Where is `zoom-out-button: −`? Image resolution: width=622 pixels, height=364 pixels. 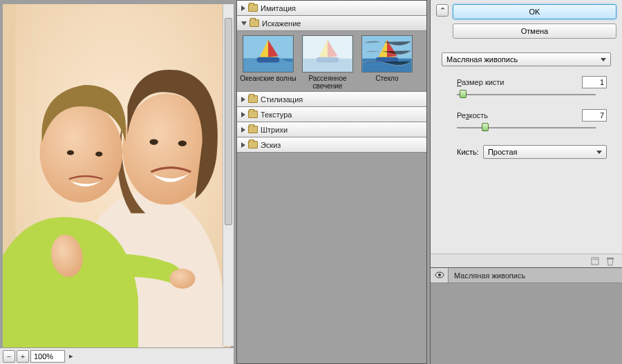 zoom-out-button: − is located at coordinates (9, 356).